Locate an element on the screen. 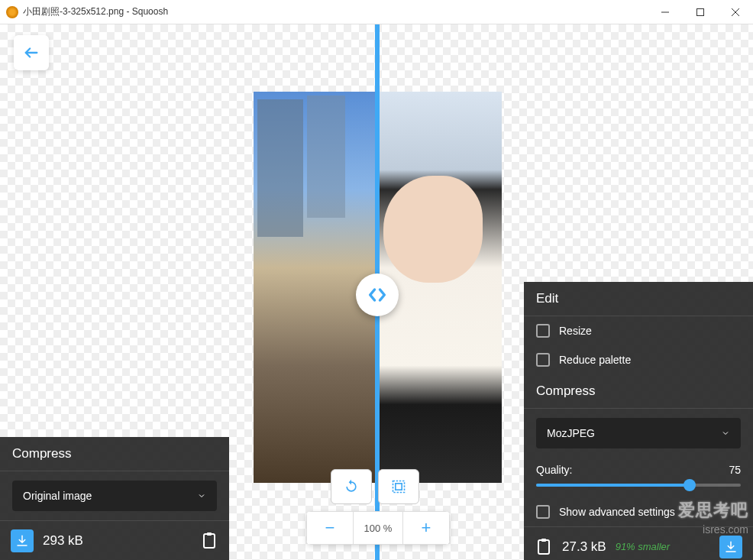 The image size is (753, 560). right-compress-heading: Compress is located at coordinates (638, 391).